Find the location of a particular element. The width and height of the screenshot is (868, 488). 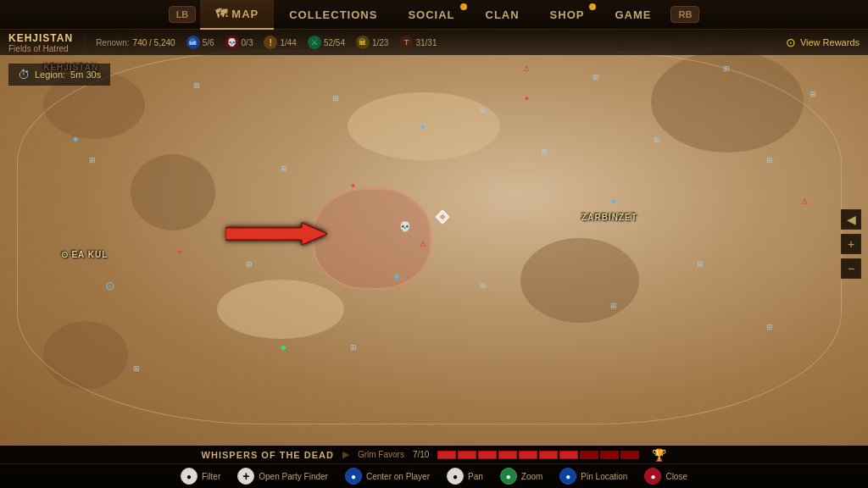

control-close: ● Close is located at coordinates (666, 476).